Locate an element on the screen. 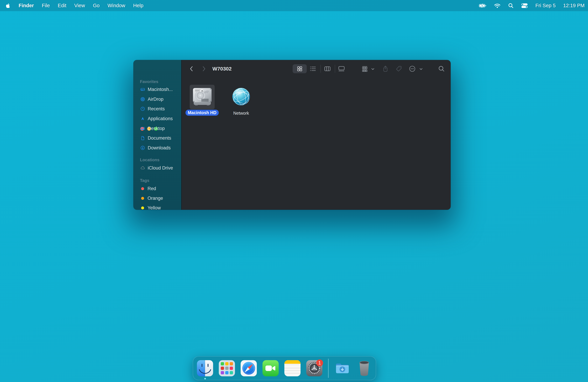 The image size is (588, 382). notification-badge: 1 is located at coordinates (320, 363).